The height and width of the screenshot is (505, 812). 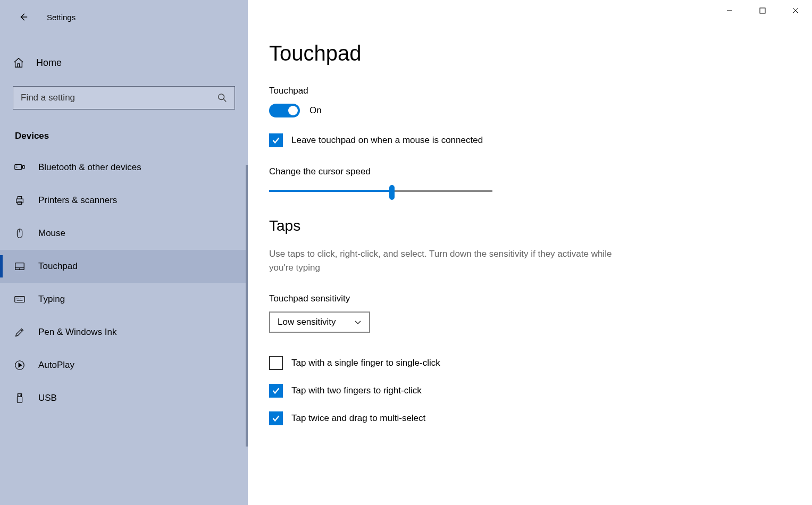 I want to click on sidebar-scrollbar, so click(x=247, y=306).